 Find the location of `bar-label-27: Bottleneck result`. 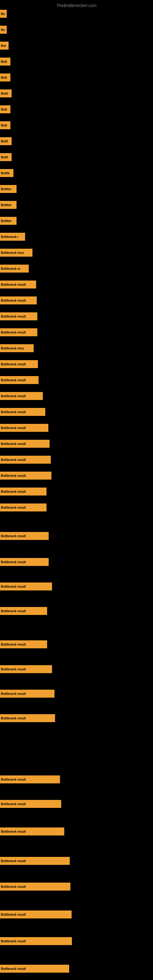

bar-label-27: Bottleneck result is located at coordinates (24, 428).